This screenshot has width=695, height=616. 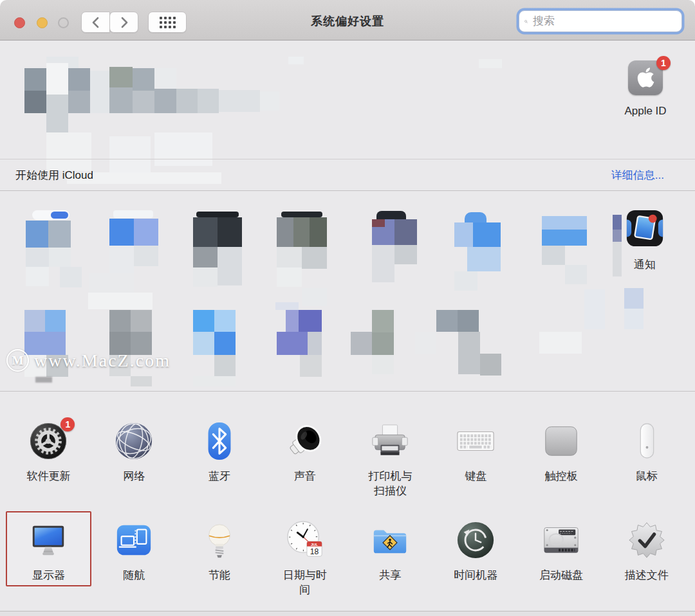 I want to click on search-input, so click(x=604, y=21).